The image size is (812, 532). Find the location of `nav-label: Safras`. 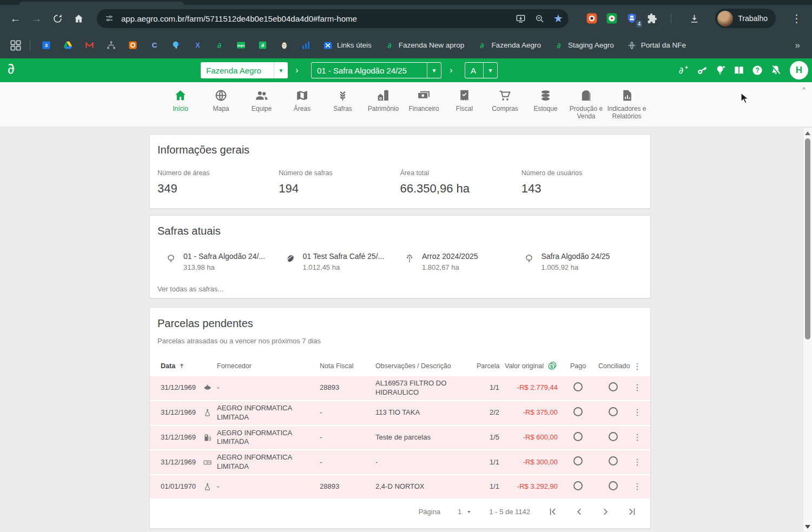

nav-label: Safras is located at coordinates (343, 109).